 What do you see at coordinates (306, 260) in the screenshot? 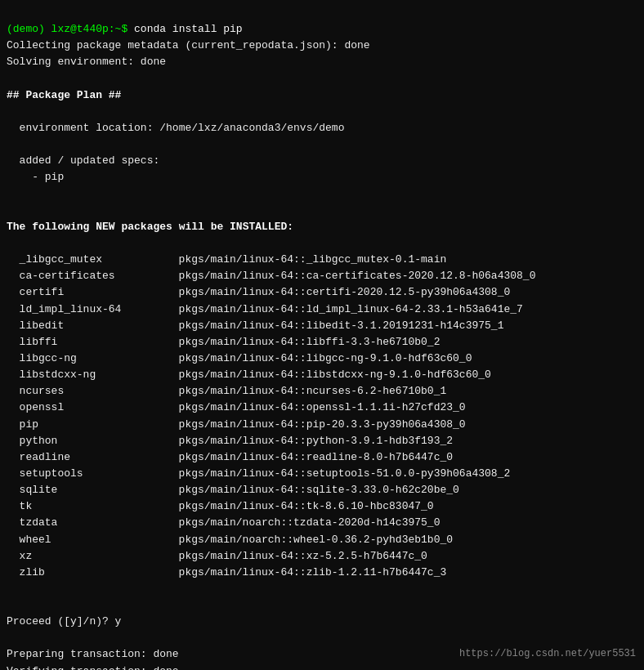
I see `package-path: pkgs/main/linux-64::_libgcc_mutex-0.1-ma…` at bounding box center [306, 260].